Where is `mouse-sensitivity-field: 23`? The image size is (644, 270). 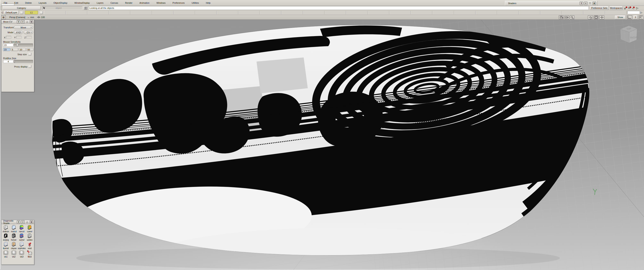 mouse-sensitivity-field: 23 is located at coordinates (8, 45).